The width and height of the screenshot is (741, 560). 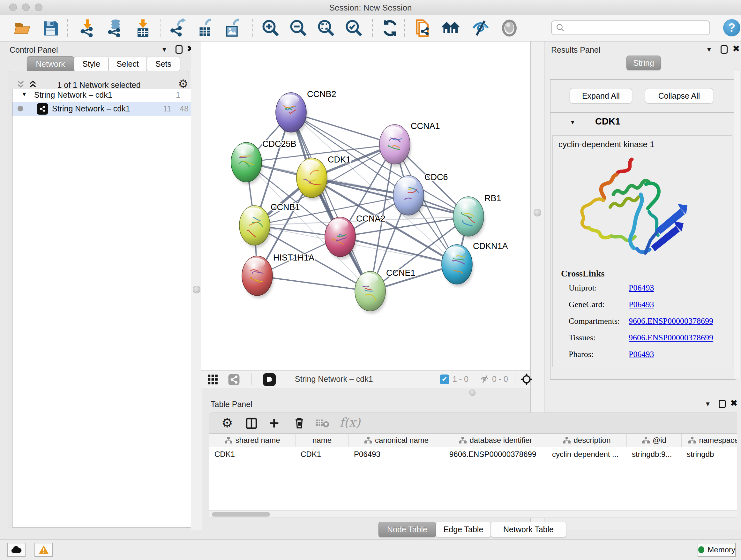 What do you see at coordinates (709, 50) in the screenshot?
I see `results-panel-menu-caret-icon: ▼` at bounding box center [709, 50].